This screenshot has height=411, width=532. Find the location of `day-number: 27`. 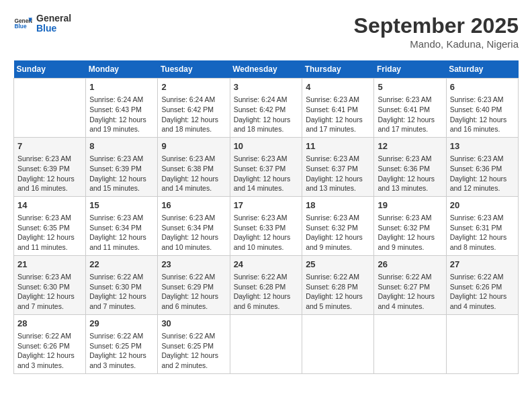

day-number: 27 is located at coordinates (482, 265).